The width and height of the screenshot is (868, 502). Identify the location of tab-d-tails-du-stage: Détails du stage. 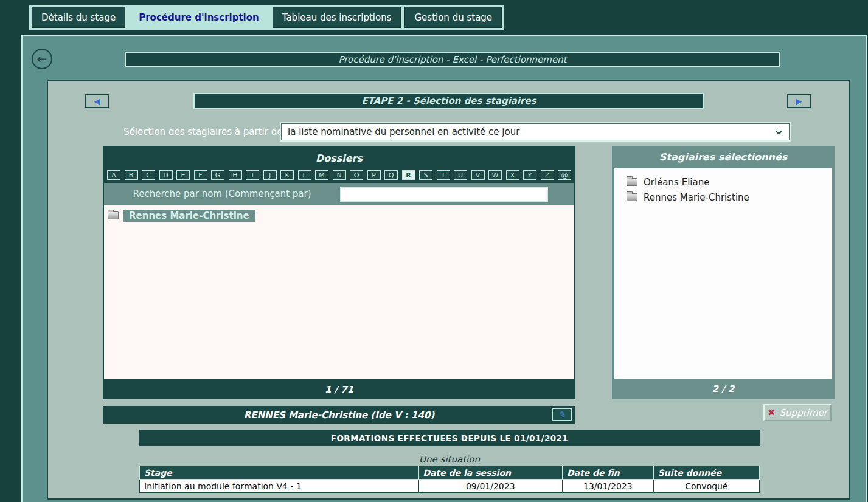
(78, 17).